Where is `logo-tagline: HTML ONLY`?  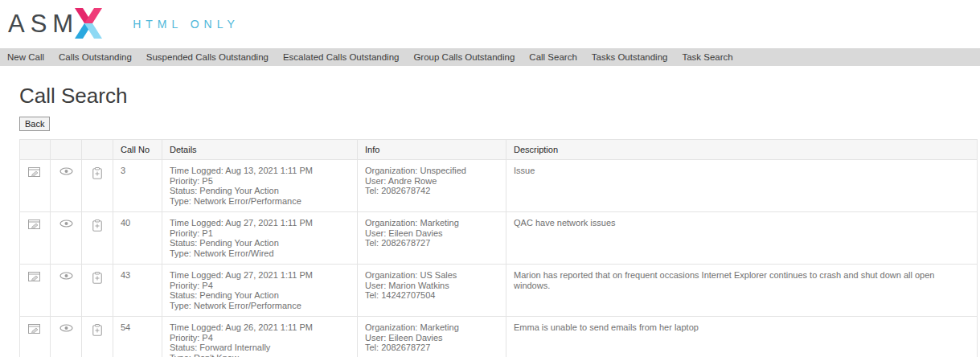
logo-tagline: HTML ONLY is located at coordinates (187, 24).